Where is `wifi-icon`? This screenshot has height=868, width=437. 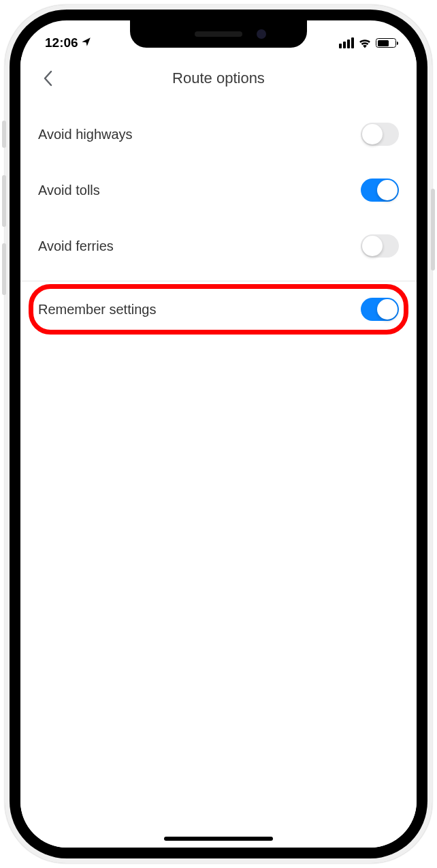 wifi-icon is located at coordinates (365, 43).